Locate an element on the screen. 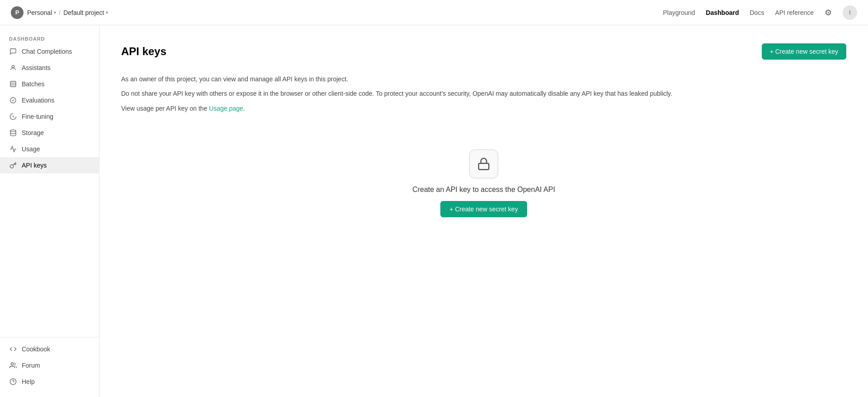 Image resolution: width=868 pixels, height=397 pixels. empty-state: Create an API key to access the OpenAI A… is located at coordinates (484, 183).